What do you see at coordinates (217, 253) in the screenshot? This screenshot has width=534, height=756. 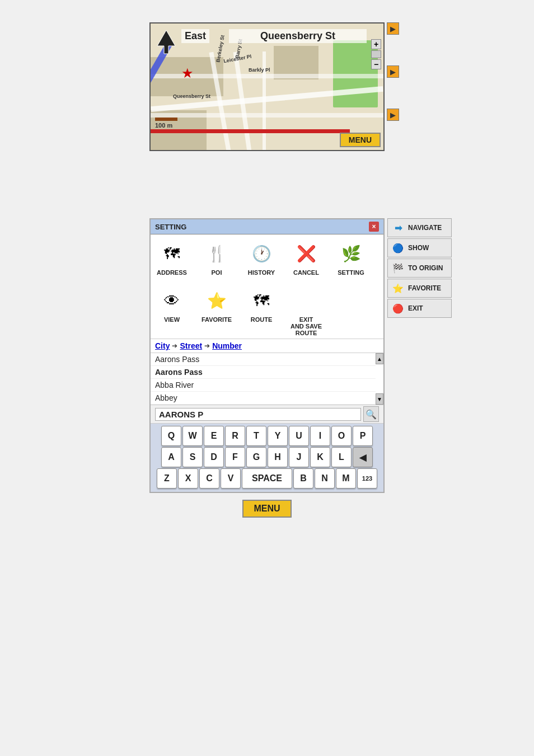 I see `poi-icon: 🍴` at bounding box center [217, 253].